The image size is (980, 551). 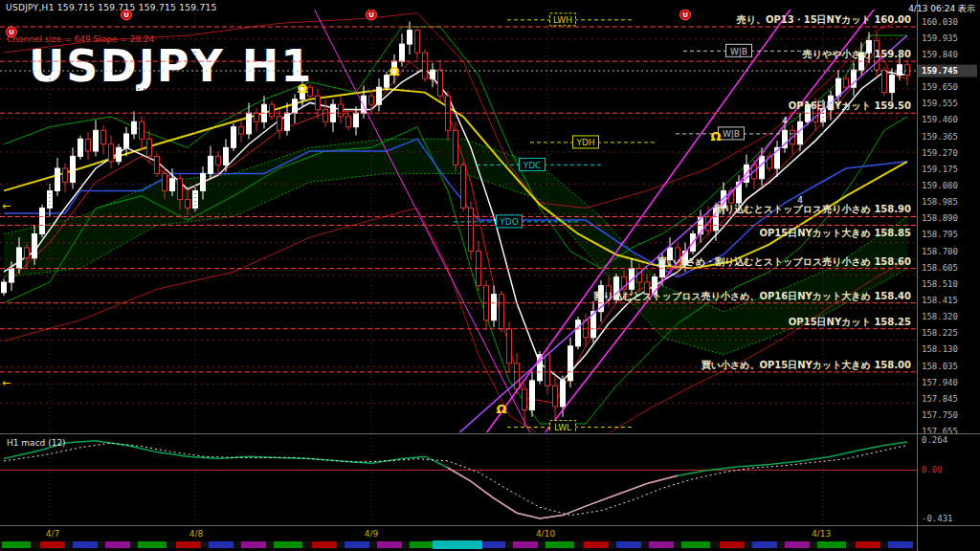 I want to click on marker-box-label: YDO, so click(x=509, y=222).